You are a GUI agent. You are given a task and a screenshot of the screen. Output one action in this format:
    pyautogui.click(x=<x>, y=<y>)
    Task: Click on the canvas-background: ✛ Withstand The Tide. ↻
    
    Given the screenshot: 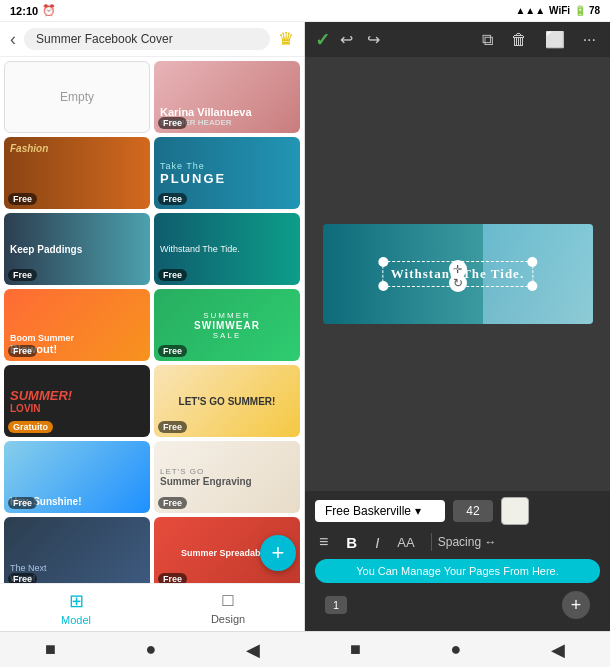 What is the action you would take?
    pyautogui.click(x=458, y=274)
    